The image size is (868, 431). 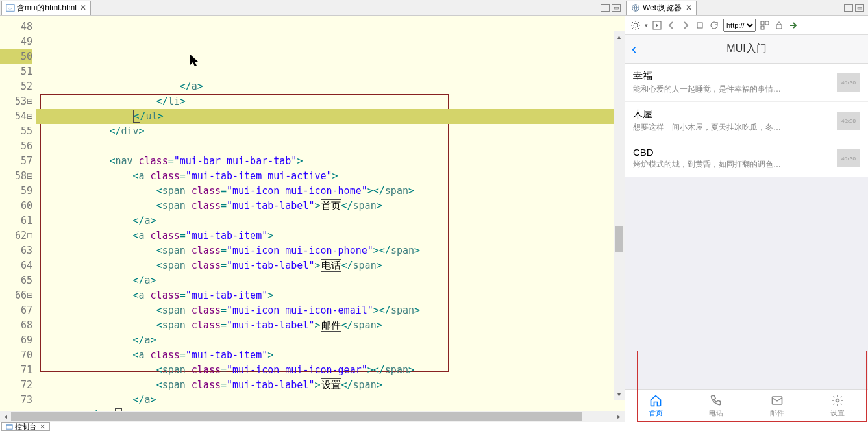 I want to click on back-icon, so click(x=671, y=25).